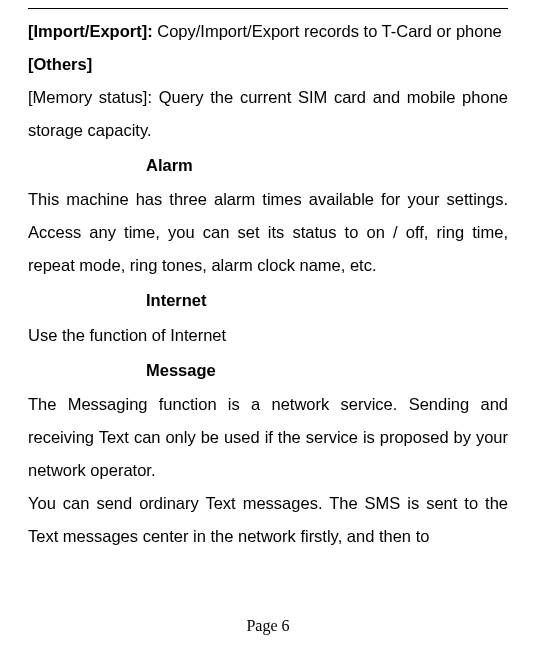  I want to click on others-paragraph: [Others], so click(268, 64).